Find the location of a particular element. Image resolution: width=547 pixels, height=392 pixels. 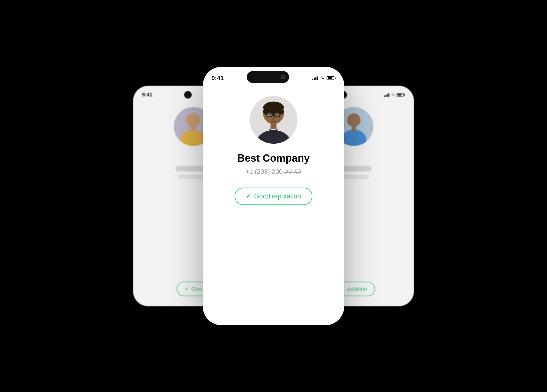

center-top-bar: 9:41 ∿ is located at coordinates (274, 76).